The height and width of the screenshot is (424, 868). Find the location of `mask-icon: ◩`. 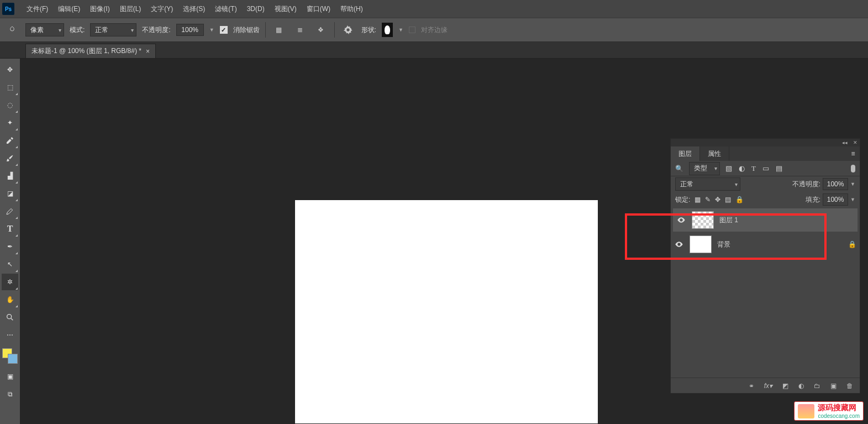

mask-icon: ◩ is located at coordinates (786, 386).